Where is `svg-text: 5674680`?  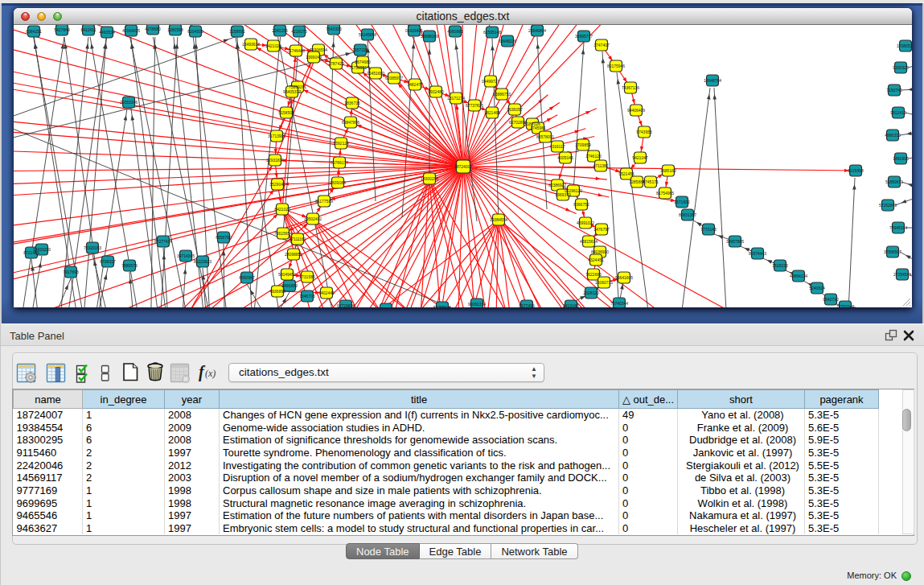
svg-text: 5674680 is located at coordinates (363, 62).